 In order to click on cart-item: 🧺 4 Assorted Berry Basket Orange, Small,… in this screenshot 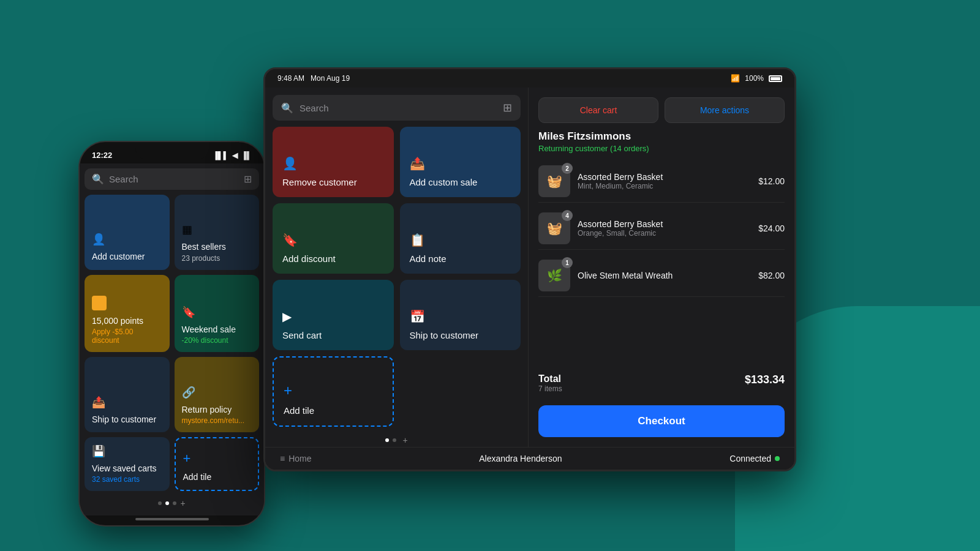, I will do `click(662, 229)`.